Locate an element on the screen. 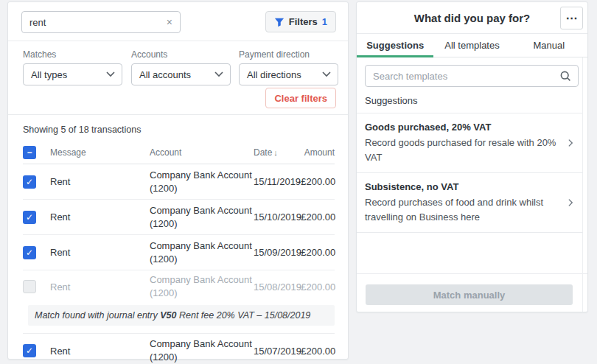 The height and width of the screenshot is (364, 597). template-tabs: Suggestions All templates Manual is located at coordinates (472, 46).